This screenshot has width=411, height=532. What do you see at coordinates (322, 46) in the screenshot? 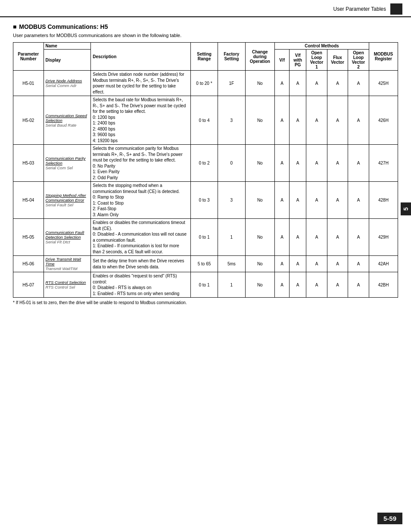
I see `col-control-methods: Control Methods` at bounding box center [322, 46].